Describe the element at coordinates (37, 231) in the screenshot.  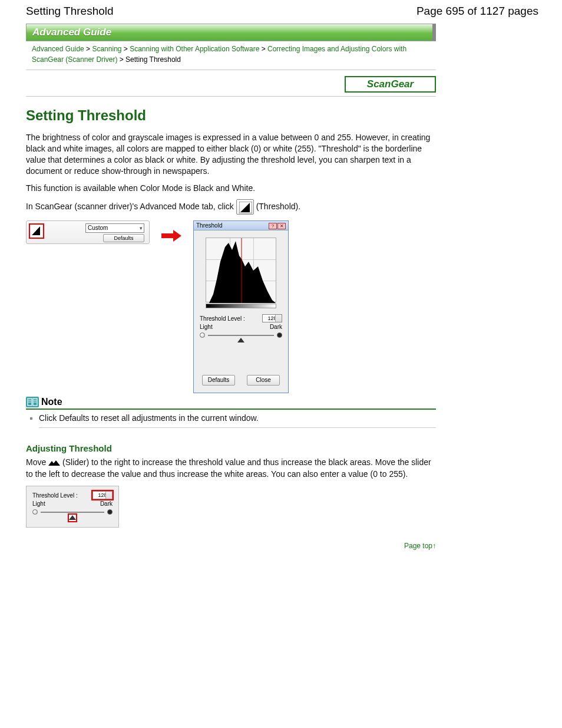
I see `threshold-button-highlight` at that location.